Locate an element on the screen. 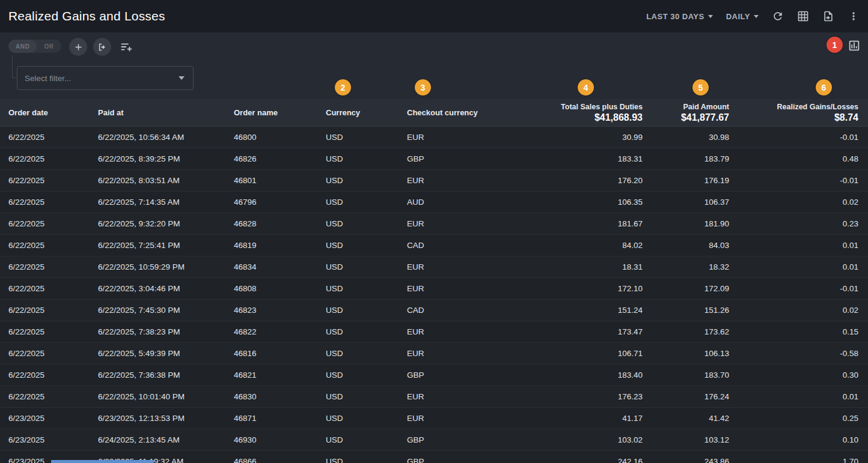 This screenshot has height=463, width=868. table-cell: 242.16 is located at coordinates (570, 460).